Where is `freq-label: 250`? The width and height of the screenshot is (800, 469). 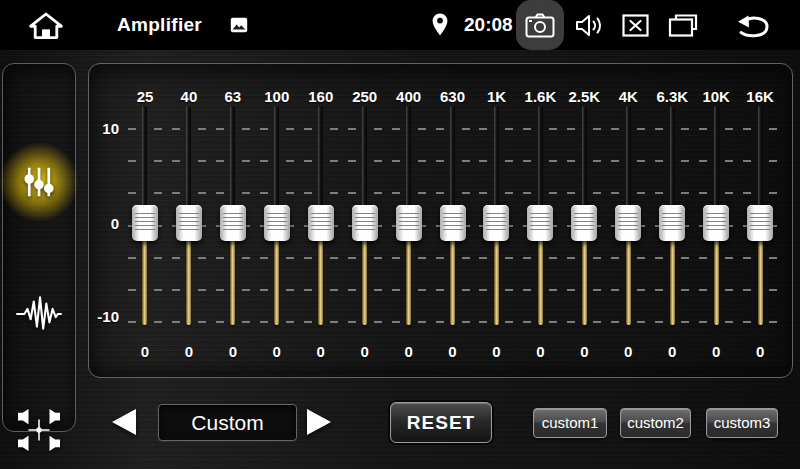
freq-label: 250 is located at coordinates (365, 96).